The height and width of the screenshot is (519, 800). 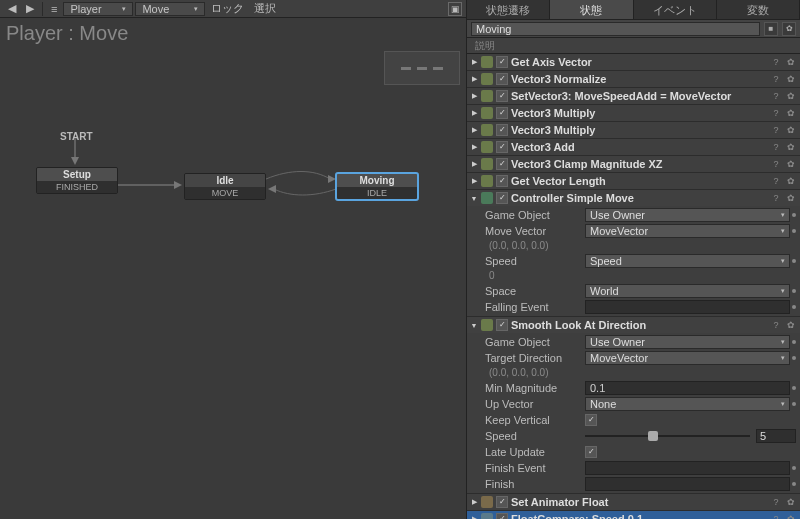 What do you see at coordinates (265, 9) in the screenshot?
I see `select-button: 選択` at bounding box center [265, 9].